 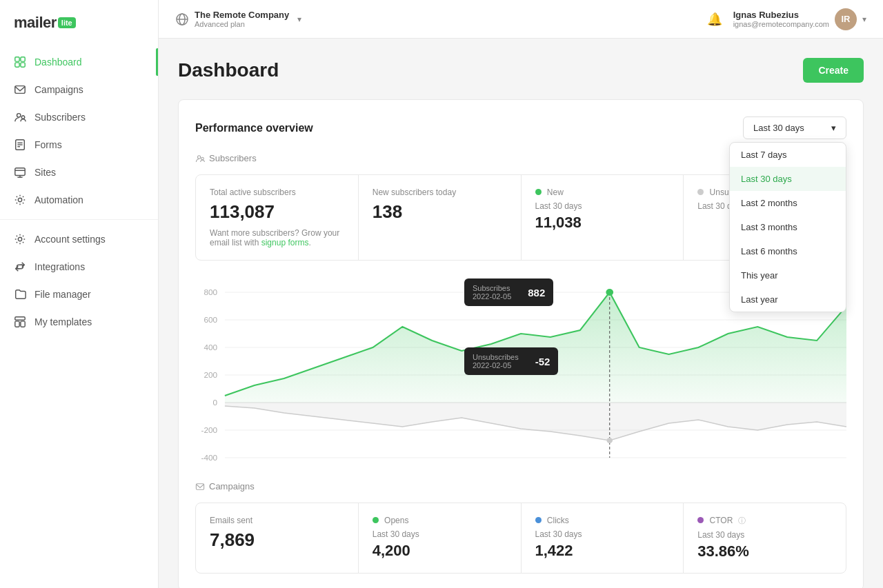 What do you see at coordinates (833, 70) in the screenshot?
I see `create-button: Create` at bounding box center [833, 70].